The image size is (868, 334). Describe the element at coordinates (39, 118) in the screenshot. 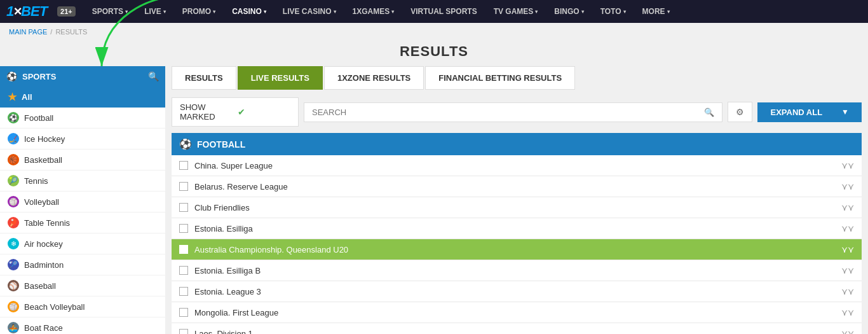

I see `sidebar-label-football: Football` at that location.